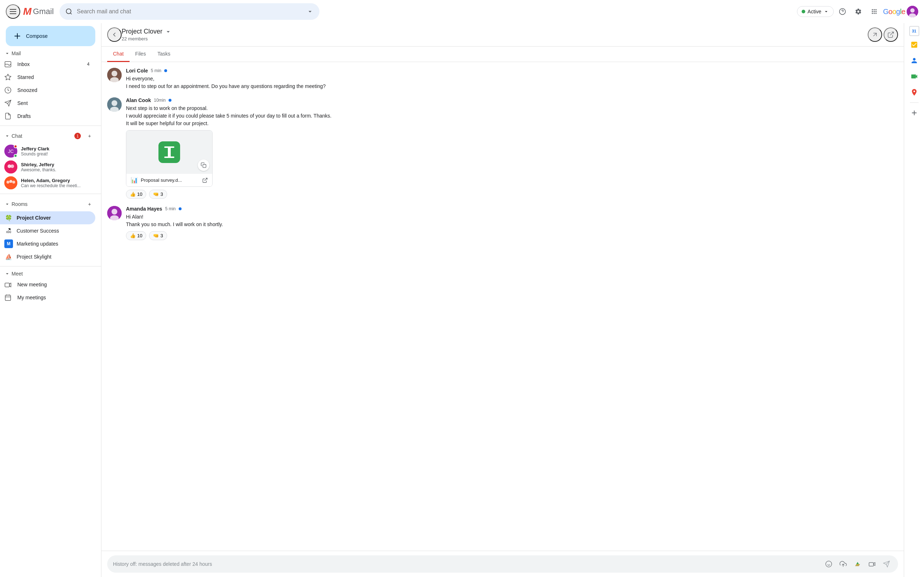  I want to click on room-item-customer-success: 🏖 Customer Success, so click(48, 231).